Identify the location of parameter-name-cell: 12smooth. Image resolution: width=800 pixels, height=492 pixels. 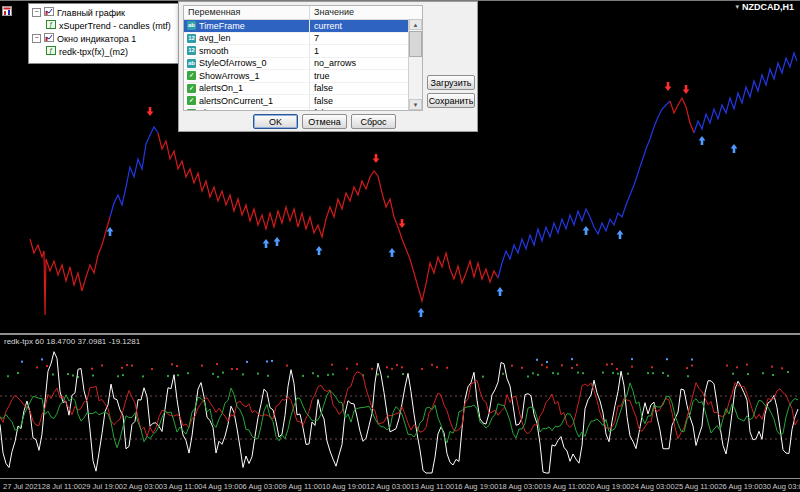
(247, 51).